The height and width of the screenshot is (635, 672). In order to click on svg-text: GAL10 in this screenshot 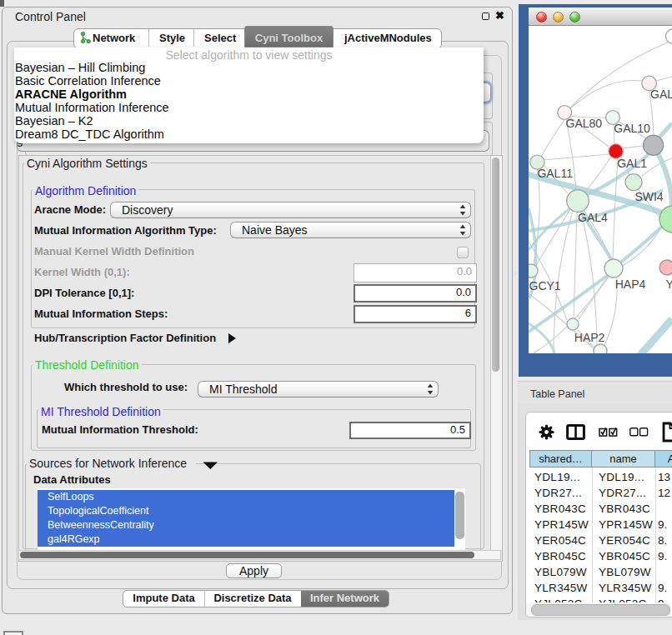, I will do `click(632, 128)`.